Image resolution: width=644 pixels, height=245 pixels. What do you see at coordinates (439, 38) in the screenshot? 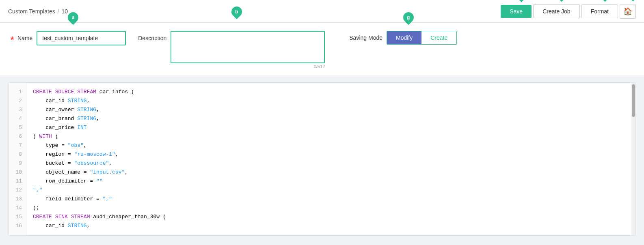
I see `create-mode-button: Create` at bounding box center [439, 38].